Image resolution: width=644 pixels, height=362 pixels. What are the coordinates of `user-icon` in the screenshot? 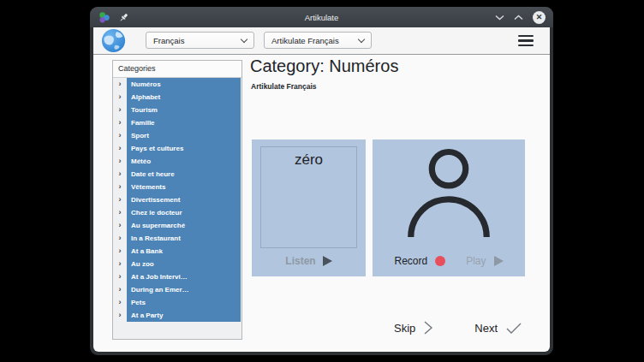 It's located at (449, 196).